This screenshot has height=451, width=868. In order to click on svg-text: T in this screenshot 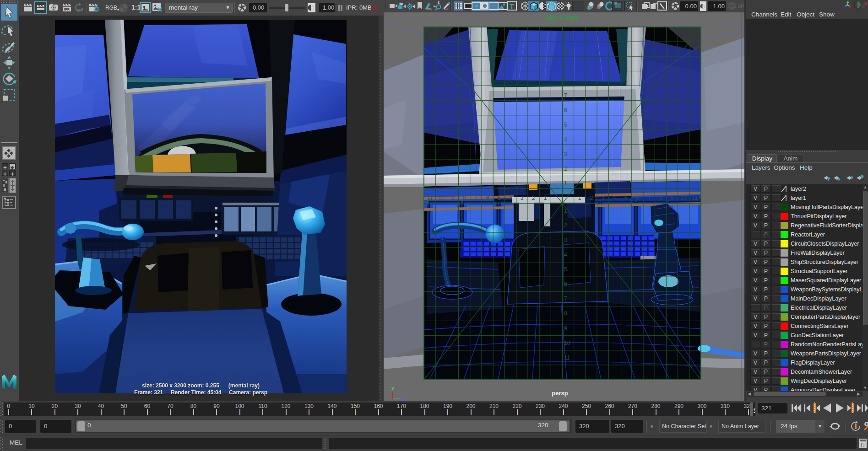, I will do `click(512, 6)`.